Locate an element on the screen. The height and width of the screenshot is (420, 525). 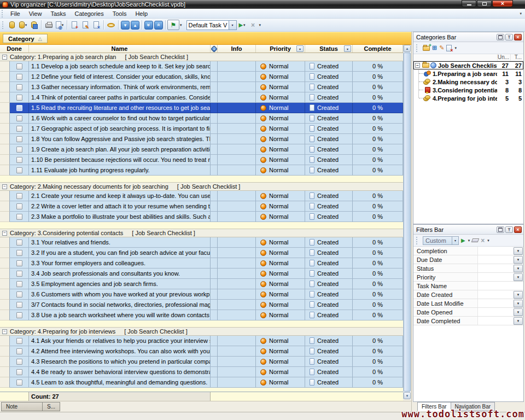
tree-item: 1.Preparing a job search p1111 is located at coordinates (468, 73).